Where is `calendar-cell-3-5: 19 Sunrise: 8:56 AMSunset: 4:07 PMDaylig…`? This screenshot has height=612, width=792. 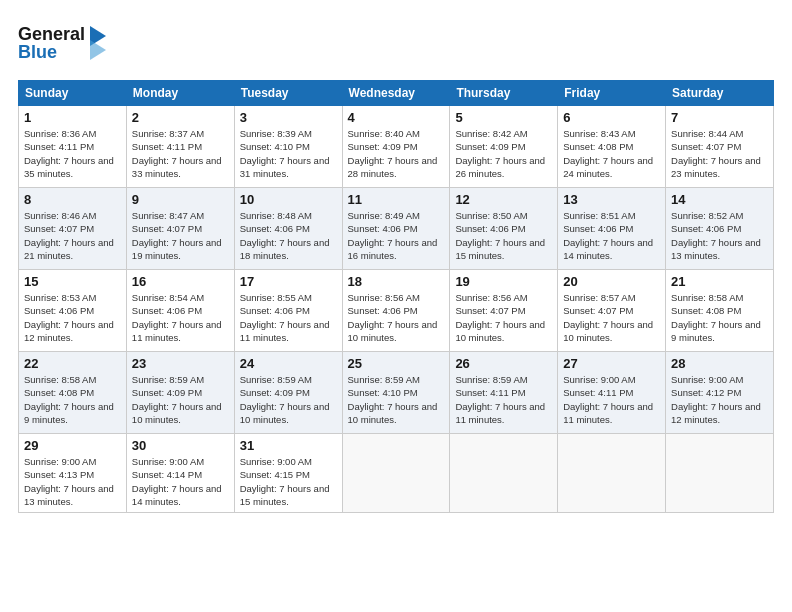
calendar-cell-3-5: 19 Sunrise: 8:56 AMSunset: 4:07 PMDaylig… is located at coordinates (504, 311).